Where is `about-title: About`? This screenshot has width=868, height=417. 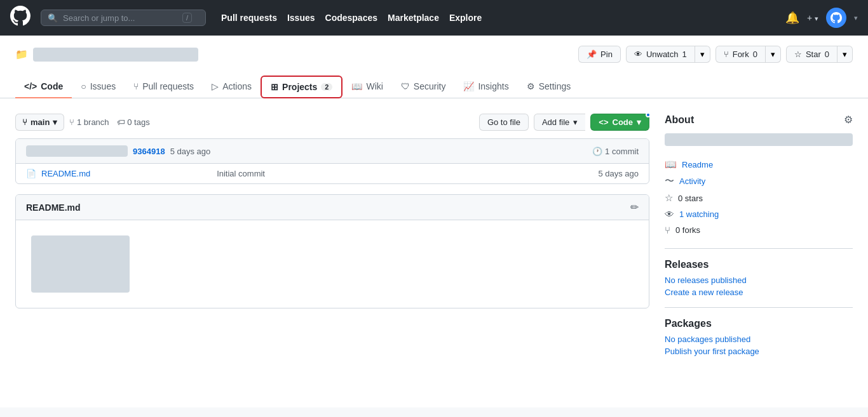 about-title: About is located at coordinates (679, 120).